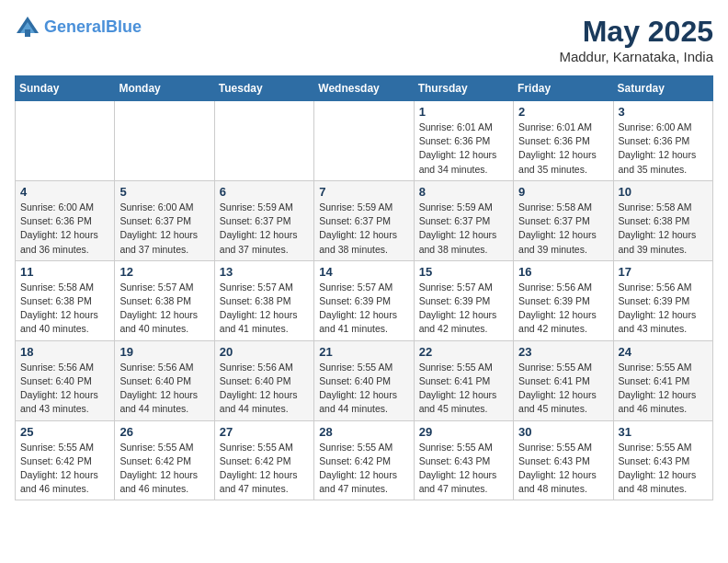 Image resolution: width=728 pixels, height=563 pixels. What do you see at coordinates (664, 191) in the screenshot?
I see `day-number: 10` at bounding box center [664, 191].